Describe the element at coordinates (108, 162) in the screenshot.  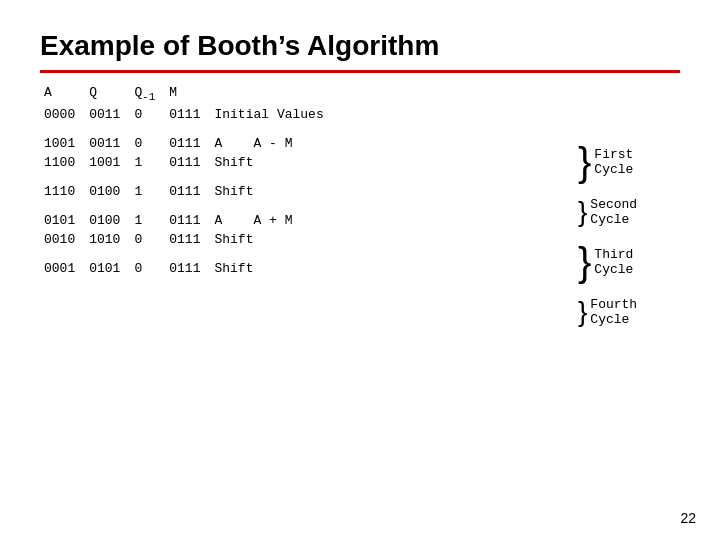
I see `cell-Q: 1001` at that location.